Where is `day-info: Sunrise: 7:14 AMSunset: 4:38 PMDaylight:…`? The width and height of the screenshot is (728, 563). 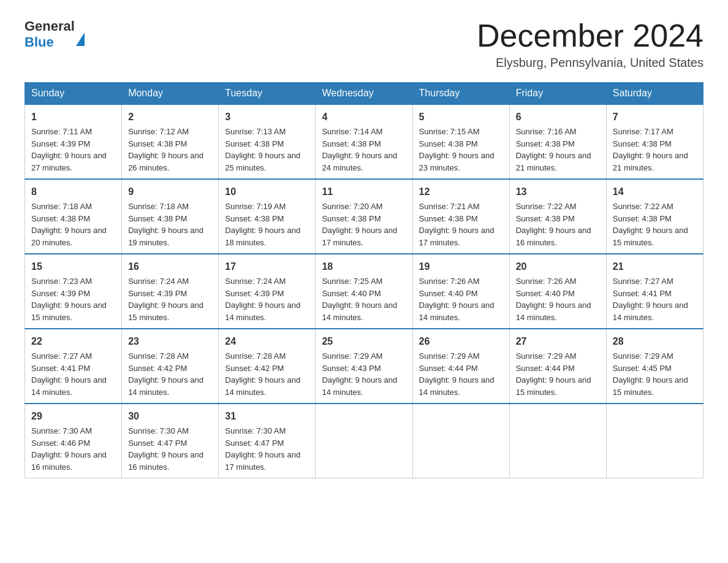
day-info: Sunrise: 7:14 AMSunset: 4:38 PMDaylight:… is located at coordinates (359, 150).